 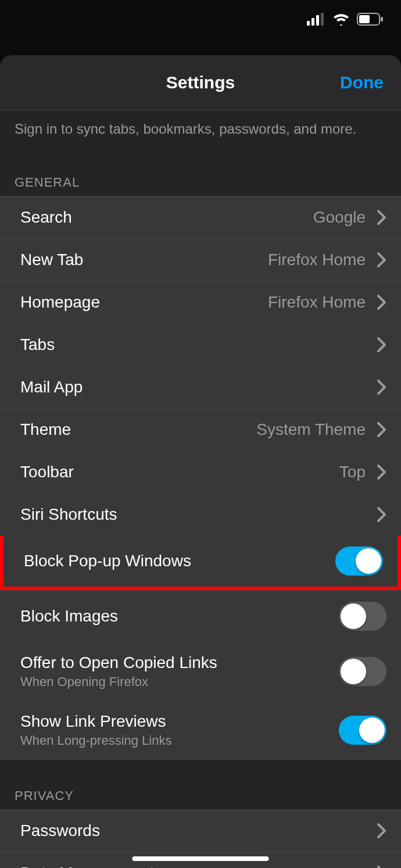 I want to click on row-toolbar: Toolbar Top, so click(x=201, y=472).